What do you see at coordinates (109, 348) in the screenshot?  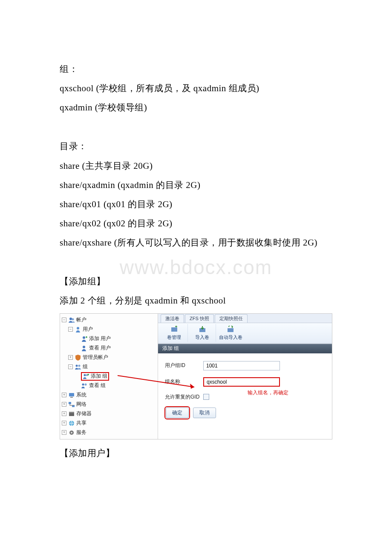 I see `tree-view-user: 查看 用户` at bounding box center [109, 348].